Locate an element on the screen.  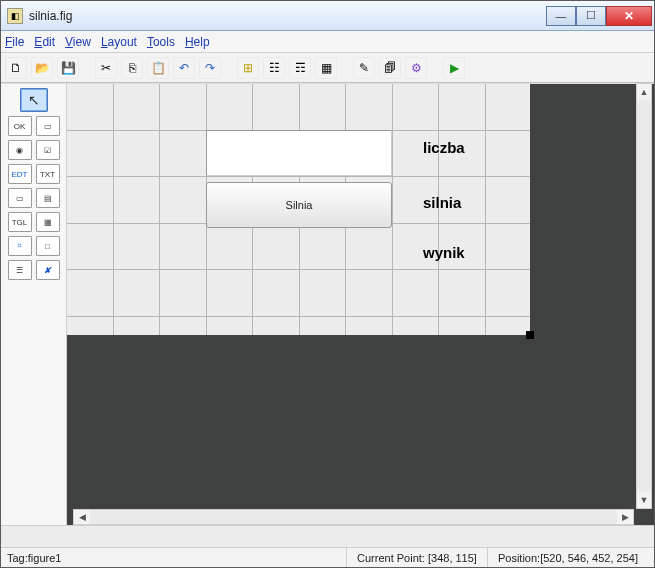
copy-icon: ⎘ is located at coordinates (132, 68).